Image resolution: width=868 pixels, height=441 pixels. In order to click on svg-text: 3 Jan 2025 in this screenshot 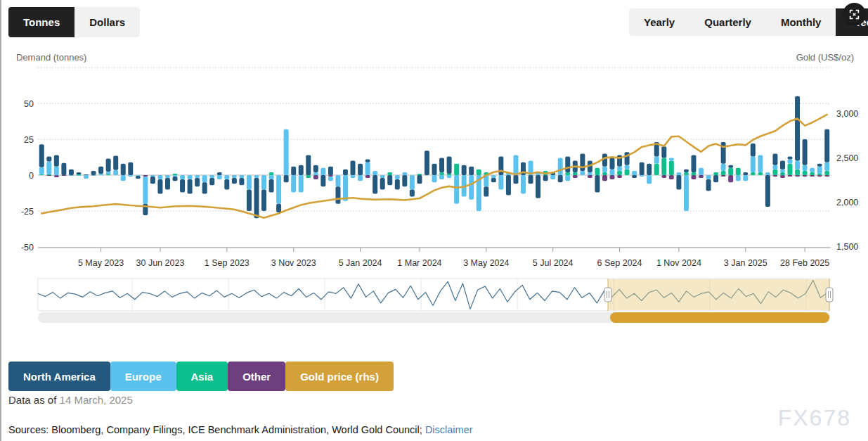, I will do `click(746, 263)`.